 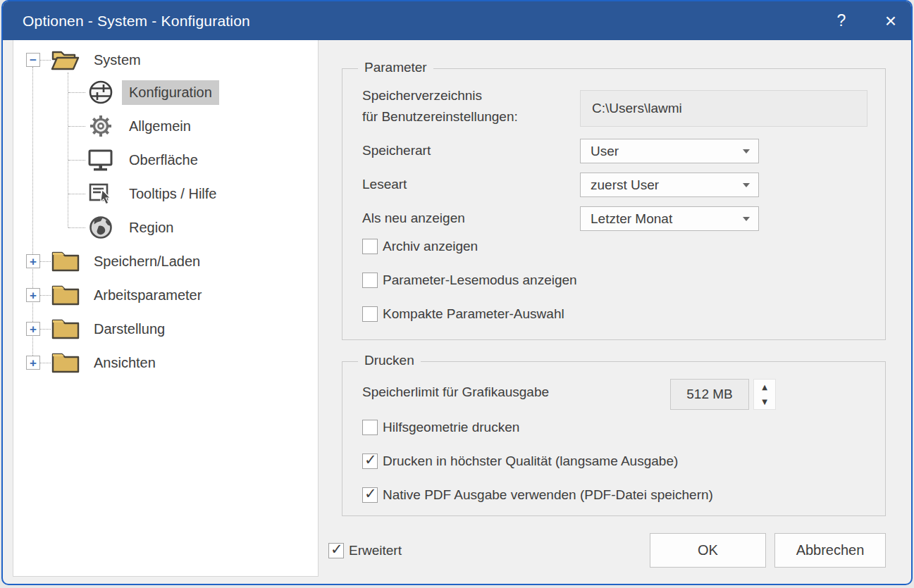 What do you see at coordinates (440, 106) in the screenshot?
I see `storage-dir-label: Speicherverzeichnis für Benutzereinstell…` at bounding box center [440, 106].